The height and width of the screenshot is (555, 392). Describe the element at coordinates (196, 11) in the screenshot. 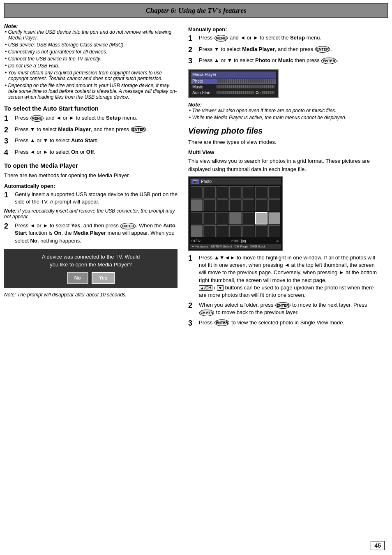

I see `chapter-header: Chapter 6: Using the TV's features` at that location.